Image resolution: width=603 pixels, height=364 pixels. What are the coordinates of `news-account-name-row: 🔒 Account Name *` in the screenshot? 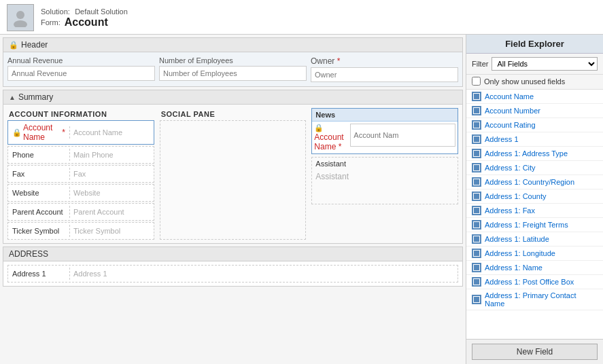 It's located at (385, 137).